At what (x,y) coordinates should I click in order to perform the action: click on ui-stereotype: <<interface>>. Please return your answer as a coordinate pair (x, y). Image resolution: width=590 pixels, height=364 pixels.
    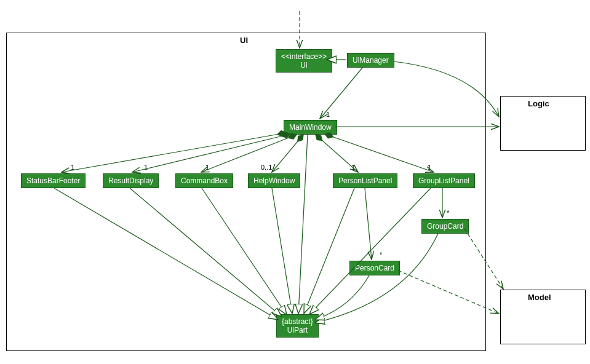
    Looking at the image, I should click on (304, 57).